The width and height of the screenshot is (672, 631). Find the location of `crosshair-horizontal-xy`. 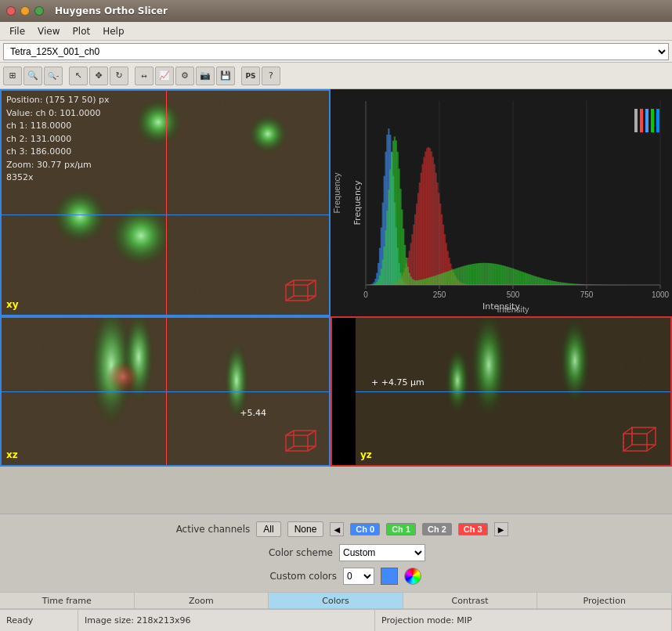

crosshair-horizontal-xy is located at coordinates (165, 215).